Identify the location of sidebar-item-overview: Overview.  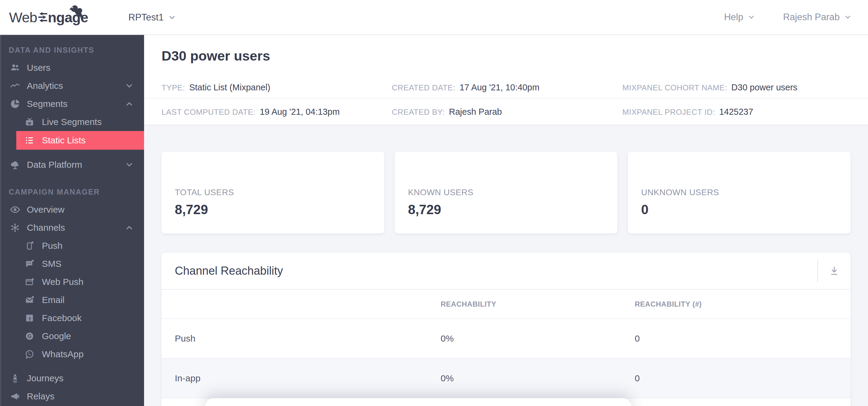
(73, 210).